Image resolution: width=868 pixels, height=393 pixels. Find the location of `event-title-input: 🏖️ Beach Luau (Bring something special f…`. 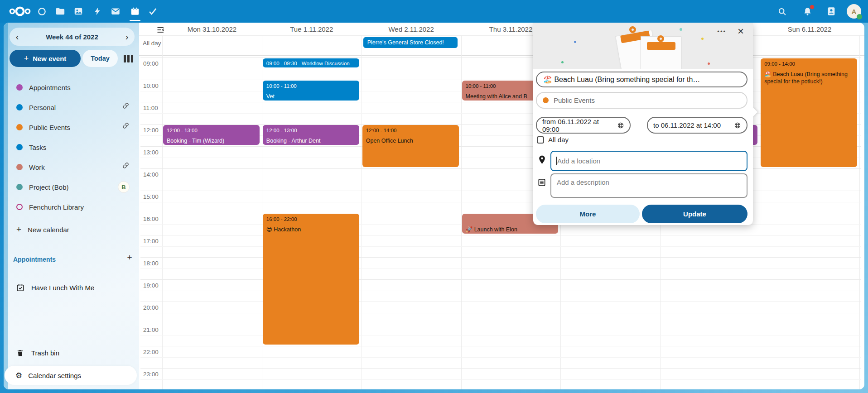

event-title-input: 🏖️ Beach Luau (Bring something special f… is located at coordinates (641, 80).